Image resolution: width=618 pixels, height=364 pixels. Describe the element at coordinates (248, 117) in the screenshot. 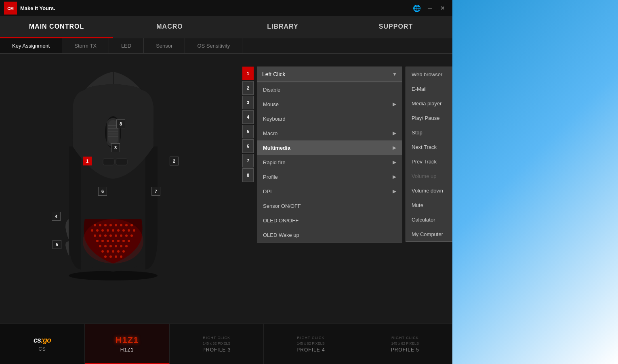

I see `key-btn-4: 4` at that location.